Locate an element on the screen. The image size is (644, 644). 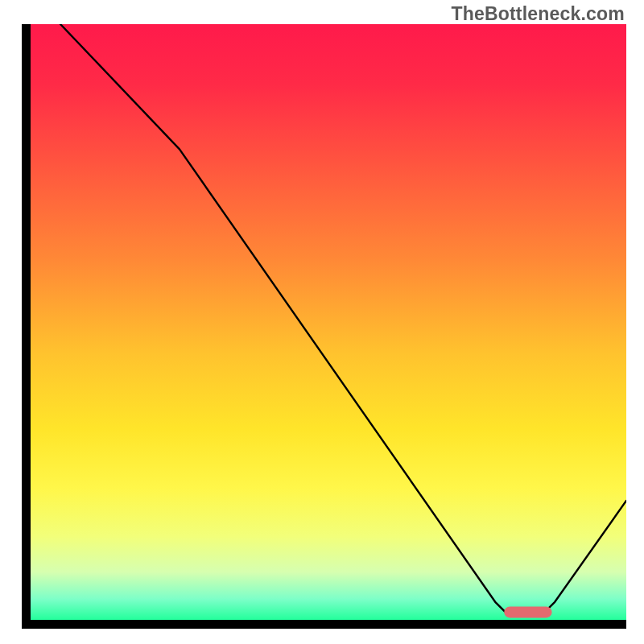
sweet-spot-marker is located at coordinates (528, 612).